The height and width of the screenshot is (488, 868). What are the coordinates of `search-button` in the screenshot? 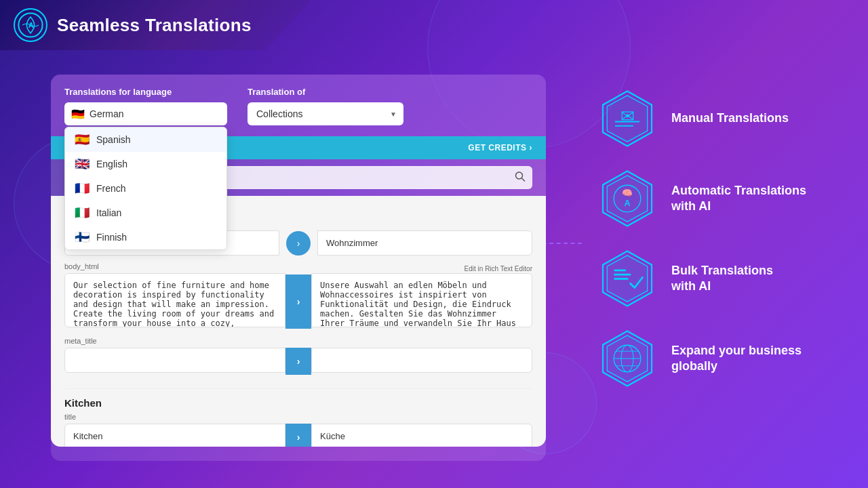 It's located at (520, 178).